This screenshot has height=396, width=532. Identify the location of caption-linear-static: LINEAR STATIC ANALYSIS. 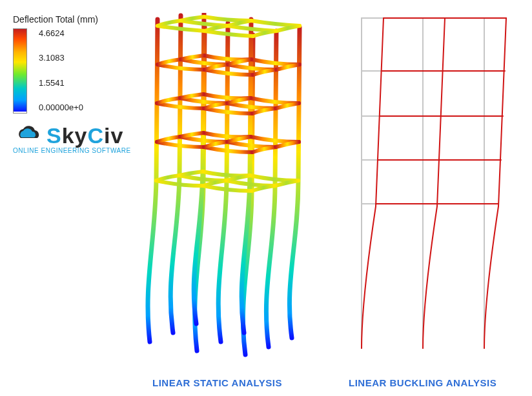
(217, 383).